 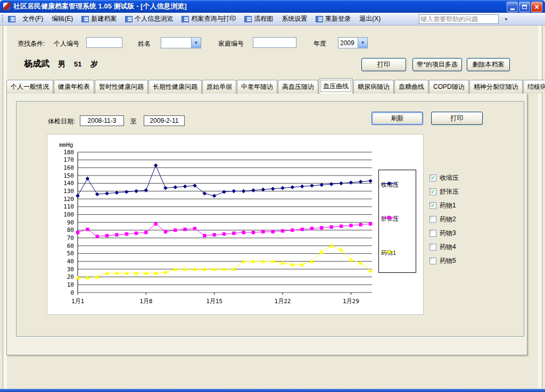 I want to click on print-button: 打印, so click(x=384, y=65).